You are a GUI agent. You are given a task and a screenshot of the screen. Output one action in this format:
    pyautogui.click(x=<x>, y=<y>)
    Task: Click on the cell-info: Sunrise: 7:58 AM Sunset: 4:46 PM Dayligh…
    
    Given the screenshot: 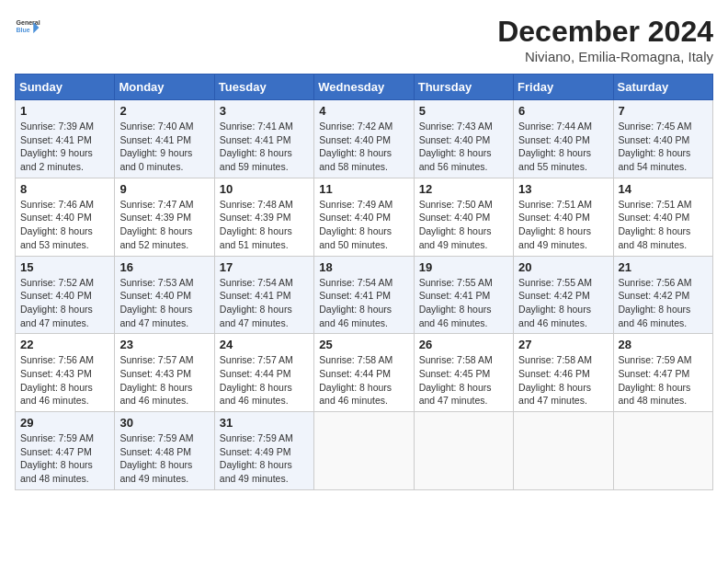 What is the action you would take?
    pyautogui.click(x=563, y=381)
    